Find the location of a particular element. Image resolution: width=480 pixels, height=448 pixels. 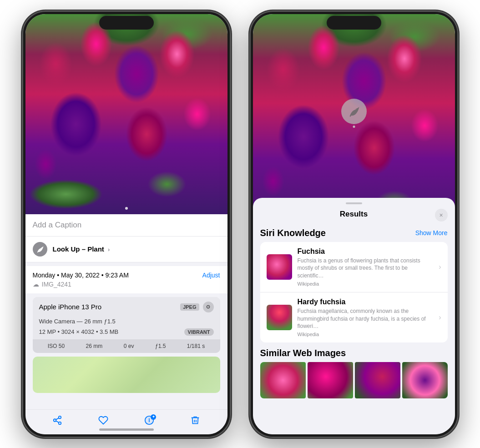

show-more-button: Show More is located at coordinates (431, 233).